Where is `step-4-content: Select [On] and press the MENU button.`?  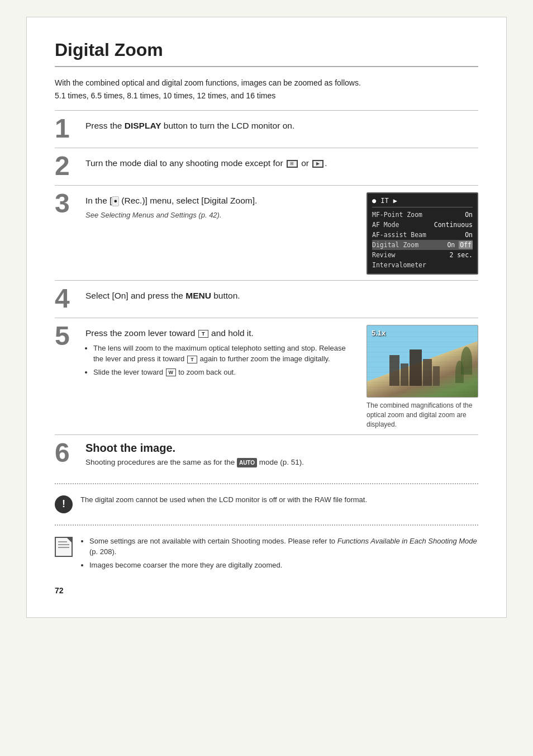
step-4-content: Select [On] and press the MENU button. is located at coordinates (282, 296).